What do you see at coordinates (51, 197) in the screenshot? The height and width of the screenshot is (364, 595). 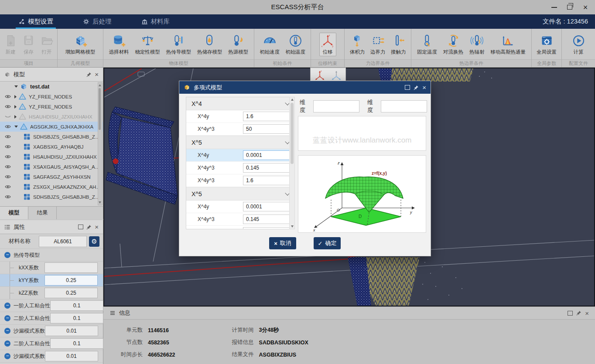 I see `tree-item: SDHSBJZS_GHSABJHB_ZAHU` at bounding box center [51, 197].